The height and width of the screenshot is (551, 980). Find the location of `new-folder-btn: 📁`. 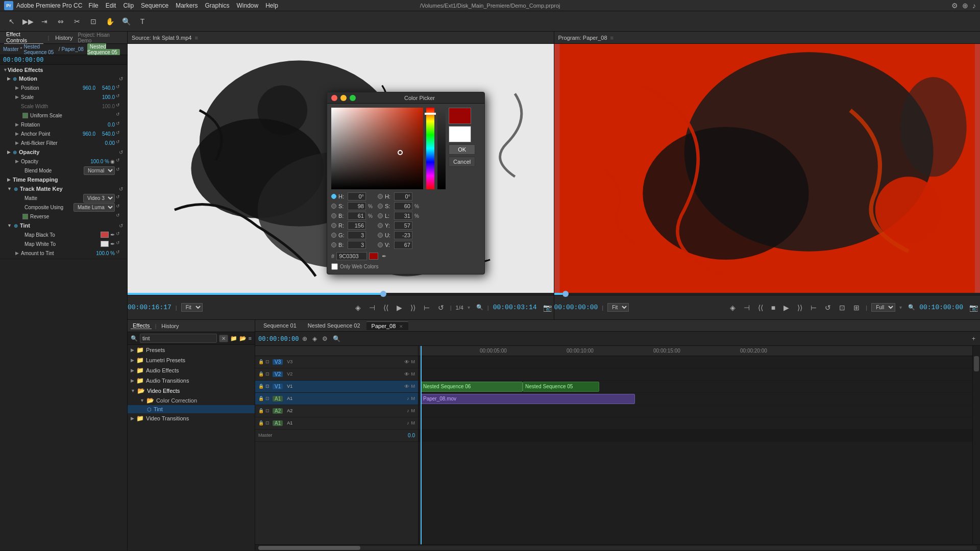

new-folder-btn: 📁 is located at coordinates (234, 339).